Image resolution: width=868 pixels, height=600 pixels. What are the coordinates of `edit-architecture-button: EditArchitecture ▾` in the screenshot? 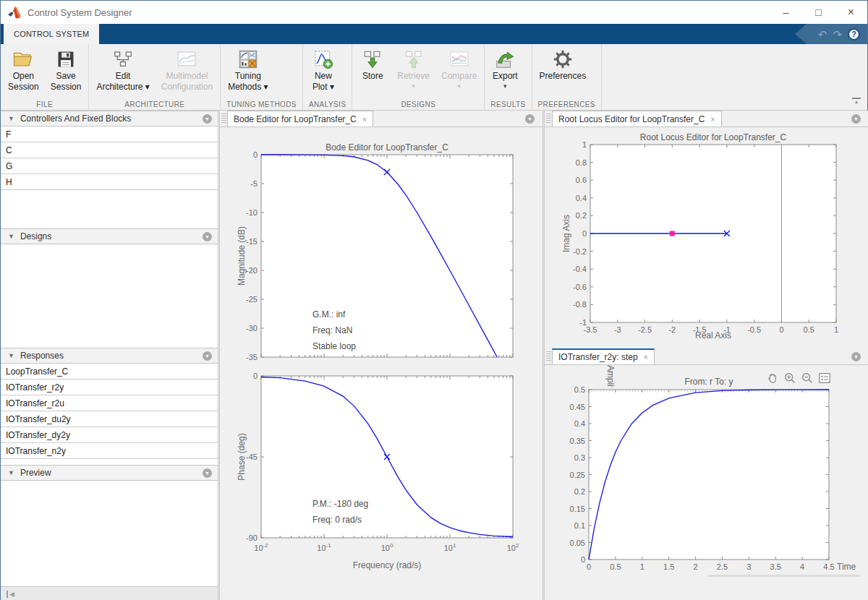 It's located at (123, 72).